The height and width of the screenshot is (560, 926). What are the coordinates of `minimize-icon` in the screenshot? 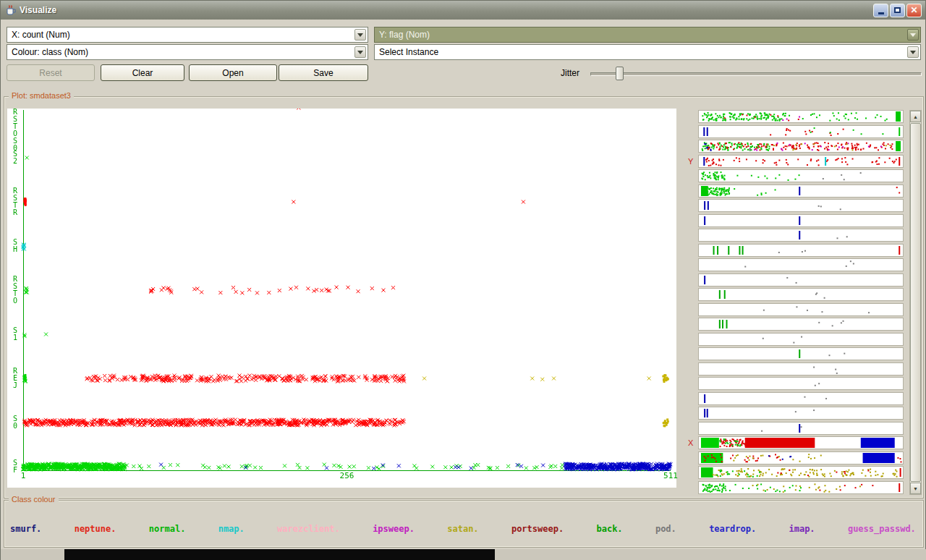 It's located at (881, 13).